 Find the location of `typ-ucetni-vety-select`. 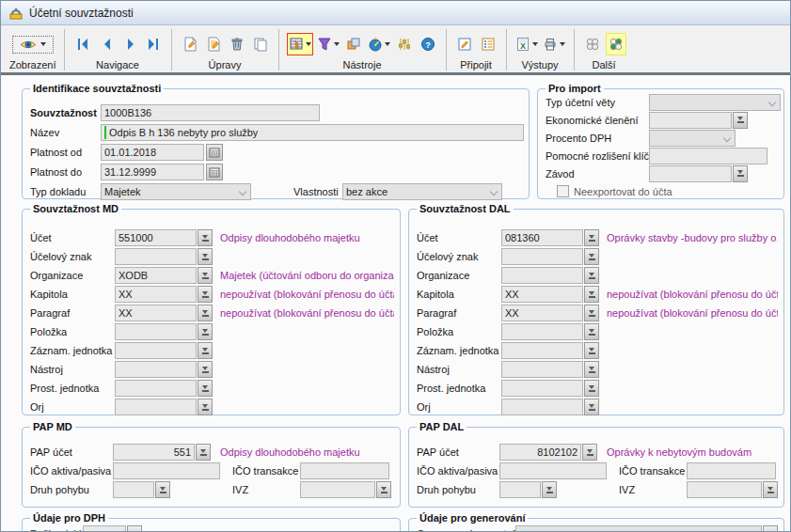

typ-ucetni-vety-select is located at coordinates (715, 102).